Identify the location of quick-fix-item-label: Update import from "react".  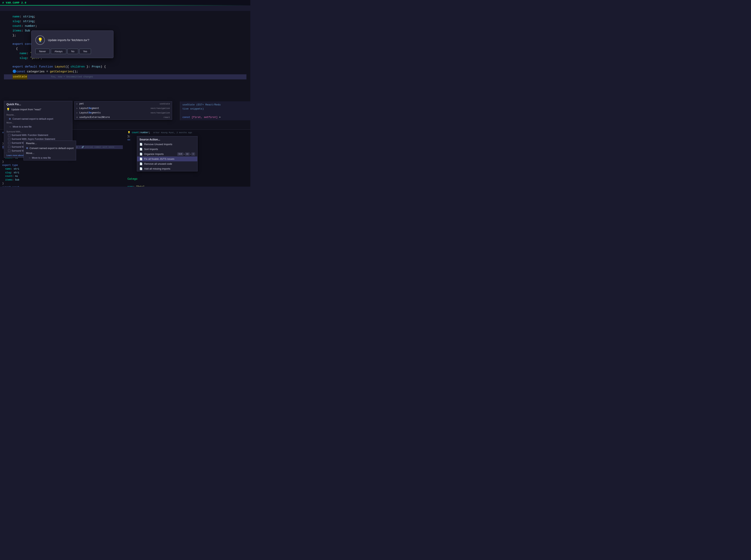
(26, 109).